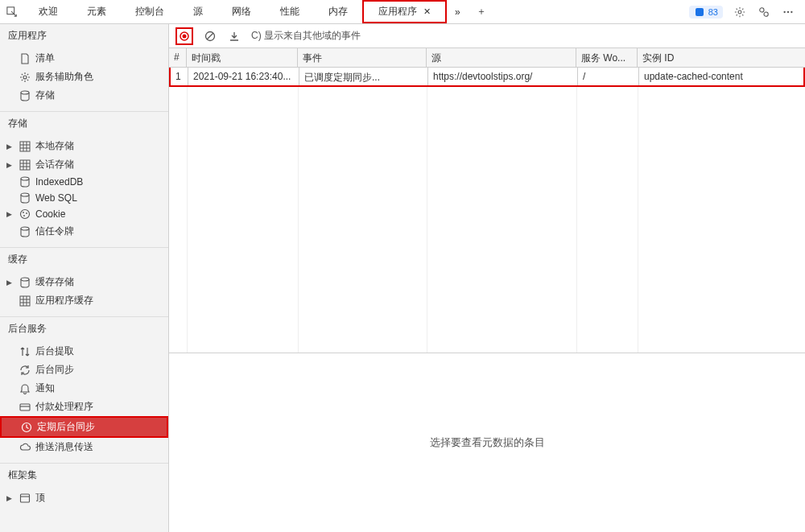  What do you see at coordinates (502, 58) in the screenshot?
I see `column-header-source: 源` at bounding box center [502, 58].